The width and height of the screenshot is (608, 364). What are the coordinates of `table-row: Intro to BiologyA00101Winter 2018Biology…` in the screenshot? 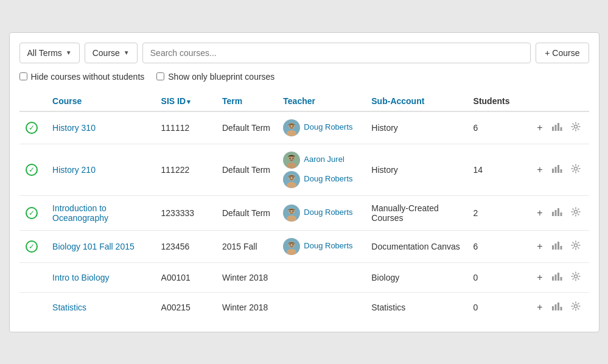 It's located at (304, 278).